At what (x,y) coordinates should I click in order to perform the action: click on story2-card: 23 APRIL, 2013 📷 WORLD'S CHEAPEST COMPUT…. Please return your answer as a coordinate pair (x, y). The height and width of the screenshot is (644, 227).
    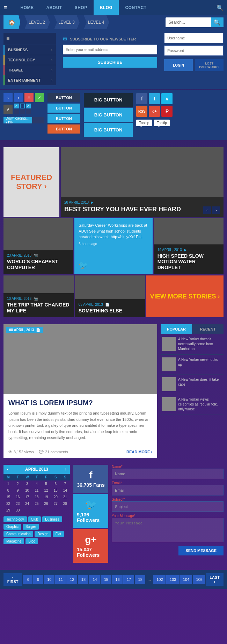
    Looking at the image, I should click on (38, 246).